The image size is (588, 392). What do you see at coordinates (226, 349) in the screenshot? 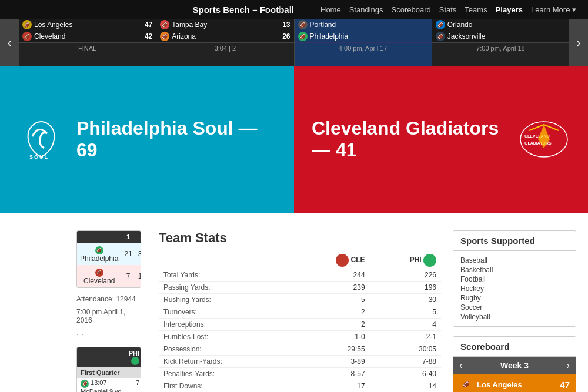
I see `stat-label: Possession:` at bounding box center [226, 349].